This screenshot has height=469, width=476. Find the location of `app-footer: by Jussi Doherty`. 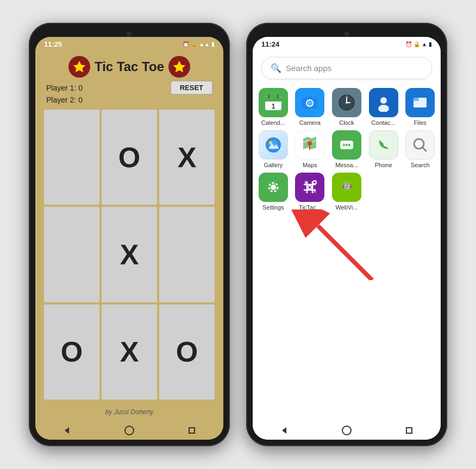

app-footer: by Jussi Doherty is located at coordinates (129, 412).